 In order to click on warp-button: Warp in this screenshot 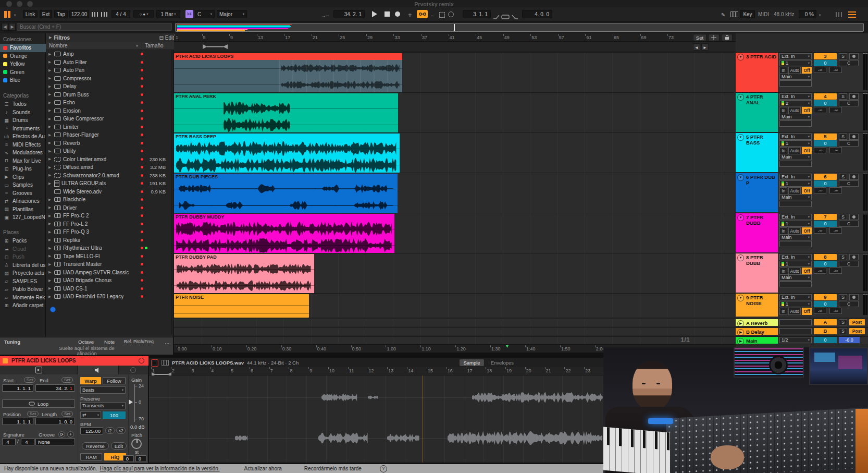, I will do `click(91, 381)`.